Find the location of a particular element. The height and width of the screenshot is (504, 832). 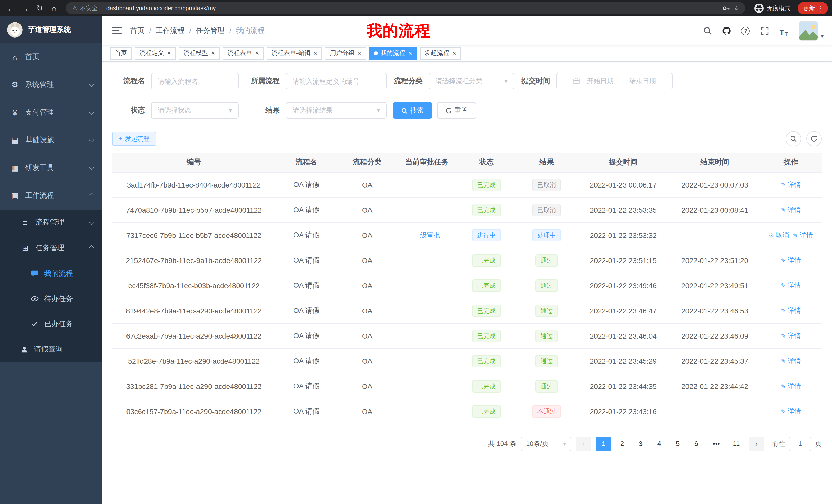

tab-tag: 流程表单-编辑 × is located at coordinates (294, 53).